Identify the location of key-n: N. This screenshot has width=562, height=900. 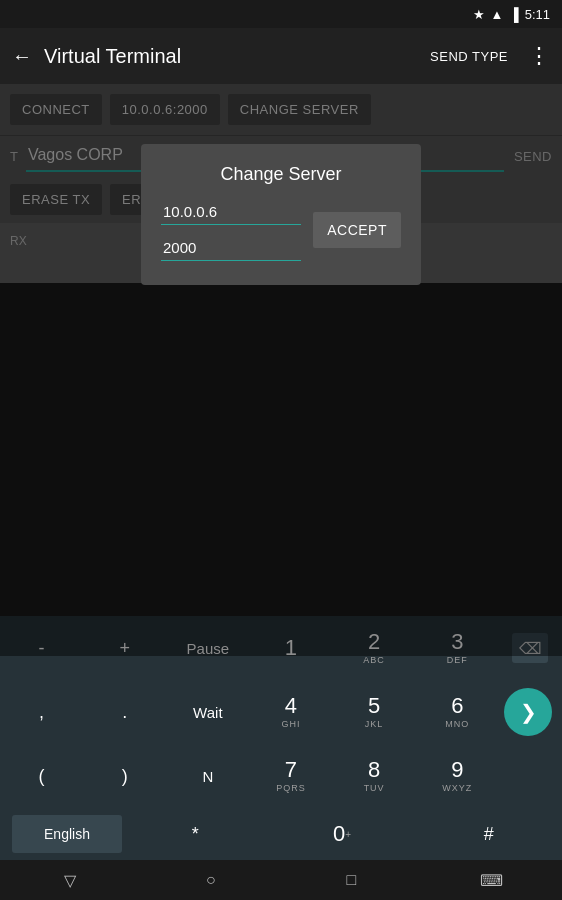
(208, 776).